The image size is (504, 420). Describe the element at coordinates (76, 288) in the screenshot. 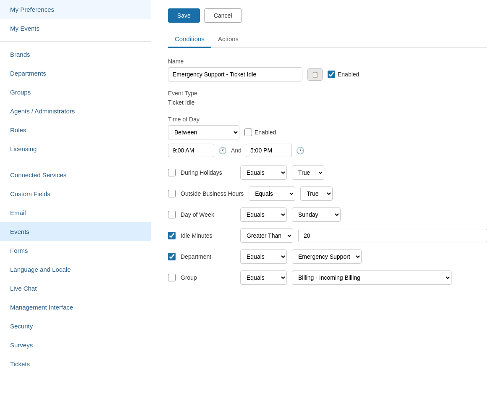

I see `sidebar-item-live-chat: Live Chat` at that location.